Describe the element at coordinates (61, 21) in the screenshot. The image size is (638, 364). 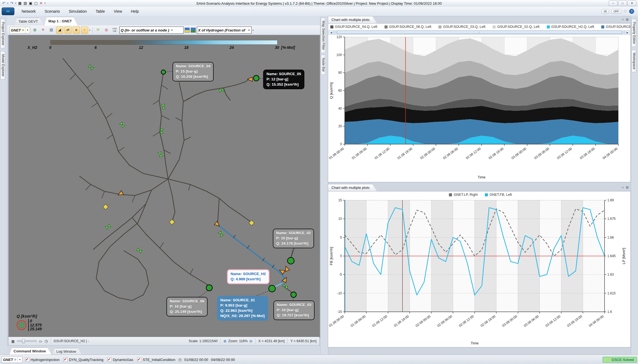
I see `doc-tab-map-1-gnet: Map 1 : GNET` at that location.